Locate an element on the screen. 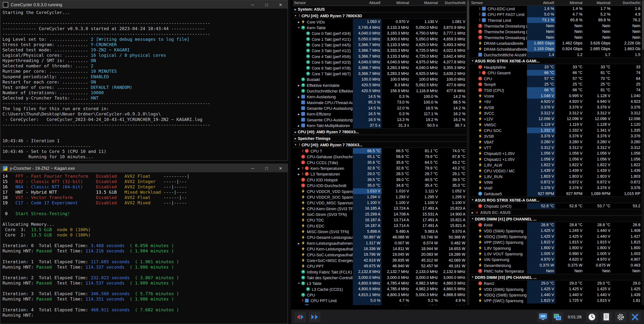  sensor-row: SoC-Strom (SVI3 TFN)15.299 A14.708 A15.5… is located at coordinates (380, 214).